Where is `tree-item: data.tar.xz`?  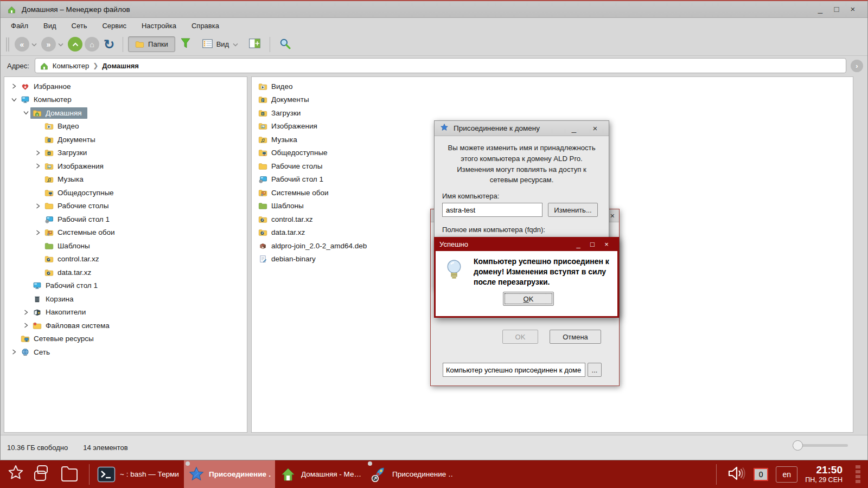
tree-item: data.tar.xz is located at coordinates (126, 272).